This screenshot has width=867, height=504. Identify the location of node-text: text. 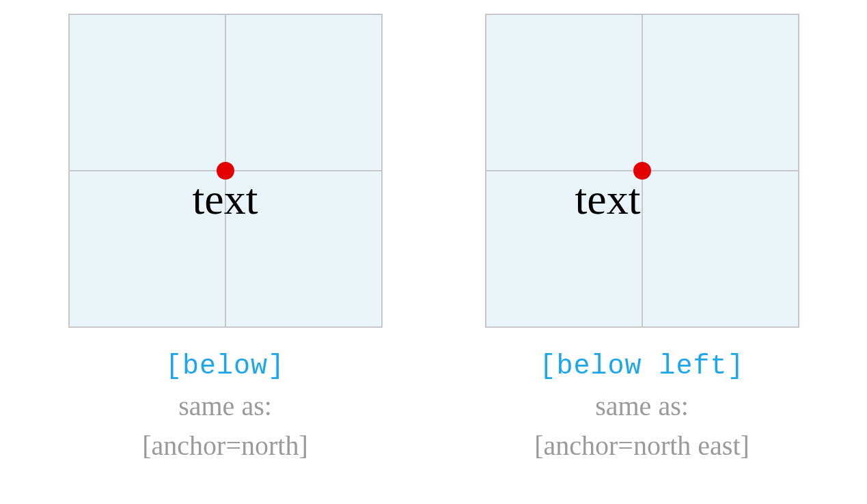
(609, 196).